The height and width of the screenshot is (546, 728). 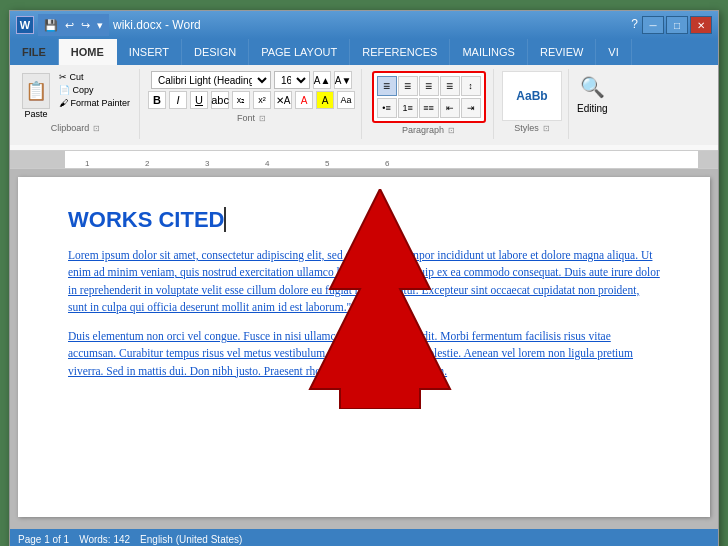 I want to click on format-painter-button: 🖌 Format Painter, so click(x=94, y=103).